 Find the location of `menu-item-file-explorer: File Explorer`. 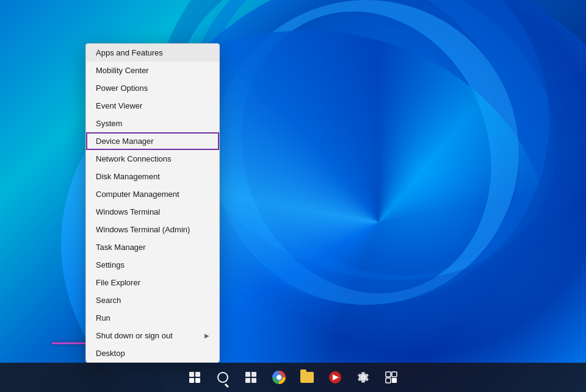

menu-item-file-explorer: File Explorer is located at coordinates (153, 283).